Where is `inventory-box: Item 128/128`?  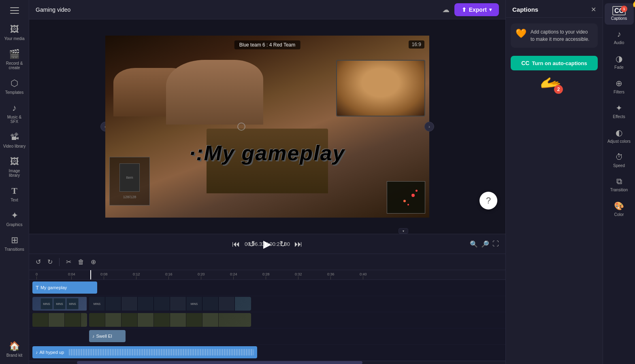 inventory-box: Item 128/128 is located at coordinates (130, 181).